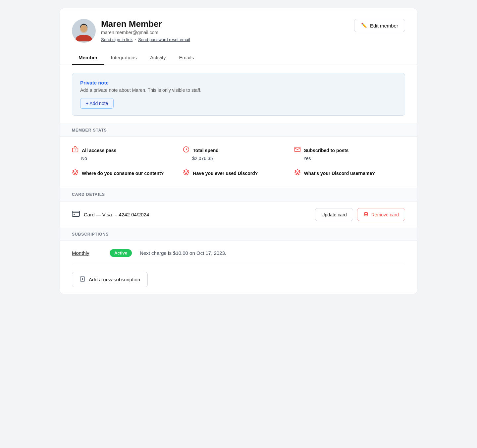 The width and height of the screenshot is (477, 448). I want to click on subscription-name: Monthly, so click(87, 253).